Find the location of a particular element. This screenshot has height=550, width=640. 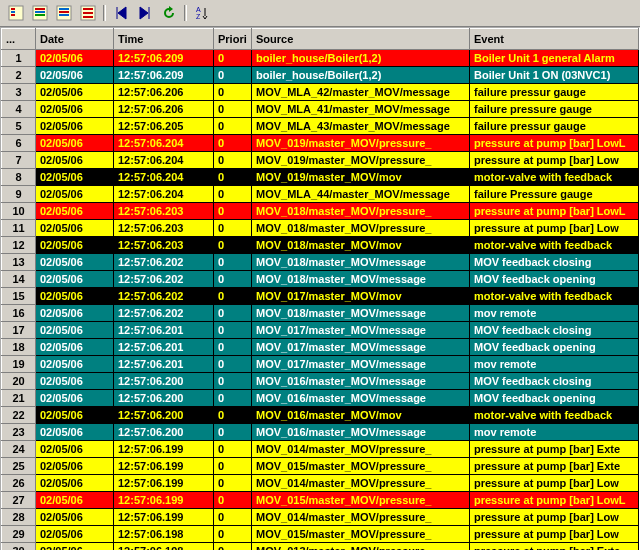

row-number: 4 is located at coordinates (19, 110).